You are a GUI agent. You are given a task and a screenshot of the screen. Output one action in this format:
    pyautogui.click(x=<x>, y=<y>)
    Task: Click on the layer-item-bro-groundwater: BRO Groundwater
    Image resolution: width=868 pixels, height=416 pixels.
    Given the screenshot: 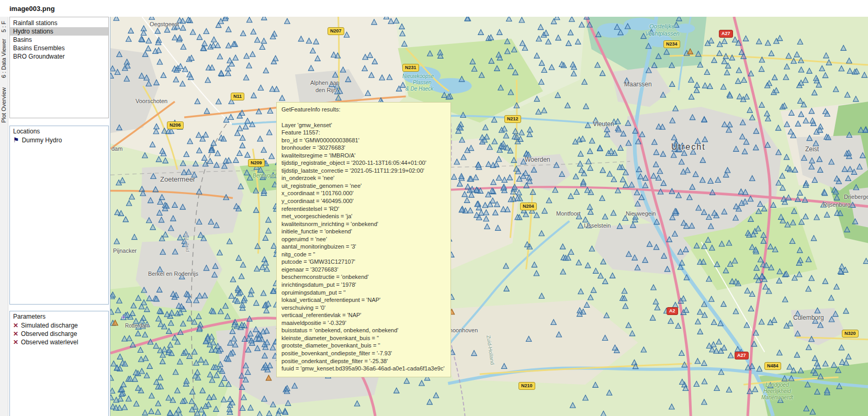 What is the action you would take?
    pyautogui.click(x=59, y=57)
    